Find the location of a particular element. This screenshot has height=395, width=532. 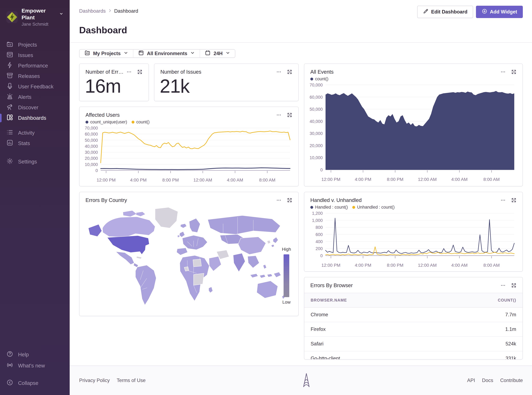

chart-legend: count() is located at coordinates (413, 78).